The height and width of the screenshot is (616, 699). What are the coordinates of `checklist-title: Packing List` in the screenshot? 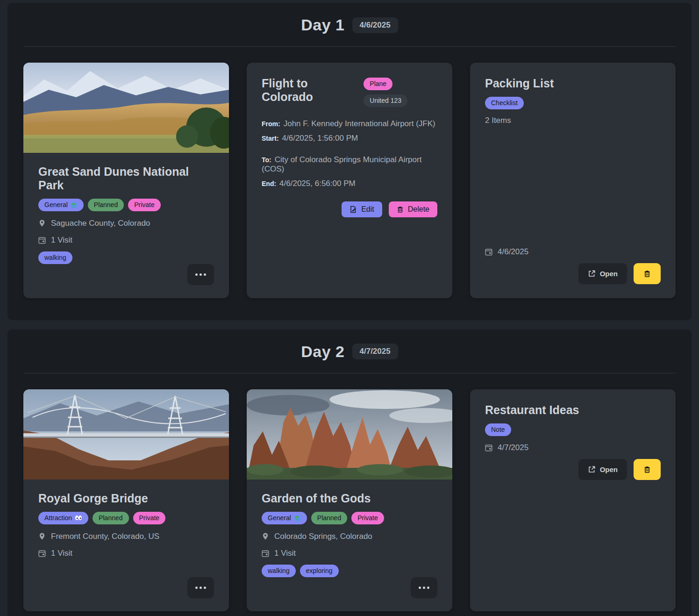 It's located at (573, 83).